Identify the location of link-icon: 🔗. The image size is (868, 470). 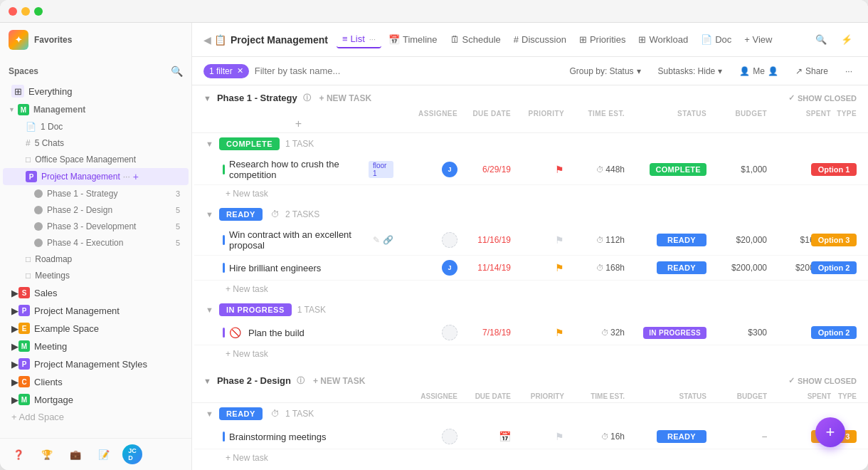
(388, 240).